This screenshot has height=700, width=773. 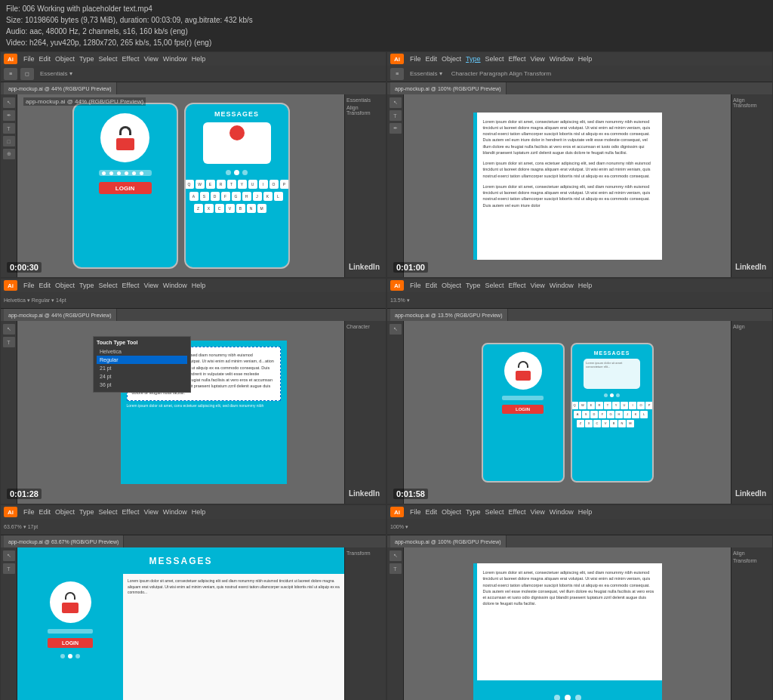 What do you see at coordinates (9, 154) in the screenshot?
I see `tool-zoom: ⊕` at bounding box center [9, 154].